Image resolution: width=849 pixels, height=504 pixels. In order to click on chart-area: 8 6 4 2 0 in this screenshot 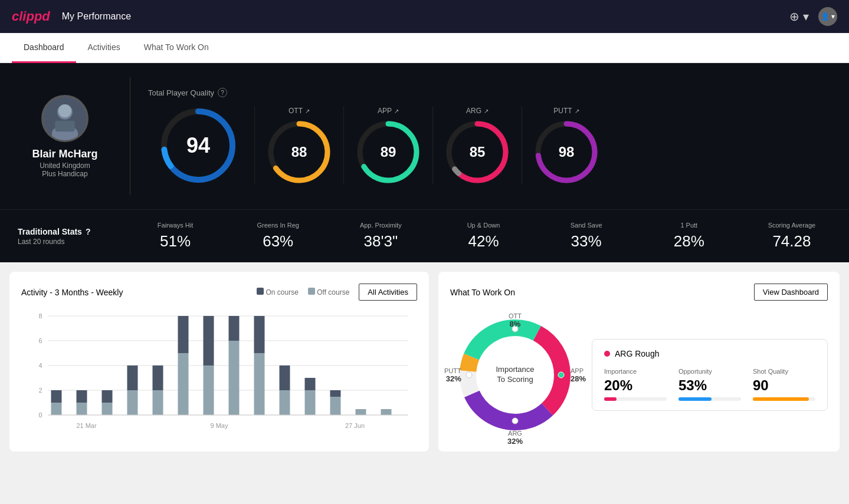, I will do `click(219, 375)`.